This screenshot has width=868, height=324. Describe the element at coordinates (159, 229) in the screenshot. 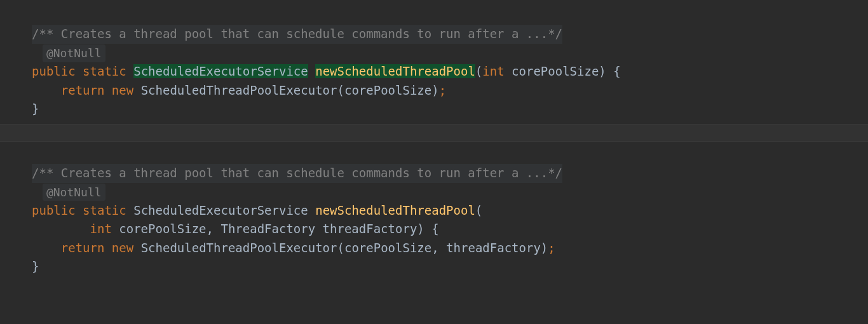

I see `param1-name: corePoolSize` at that location.